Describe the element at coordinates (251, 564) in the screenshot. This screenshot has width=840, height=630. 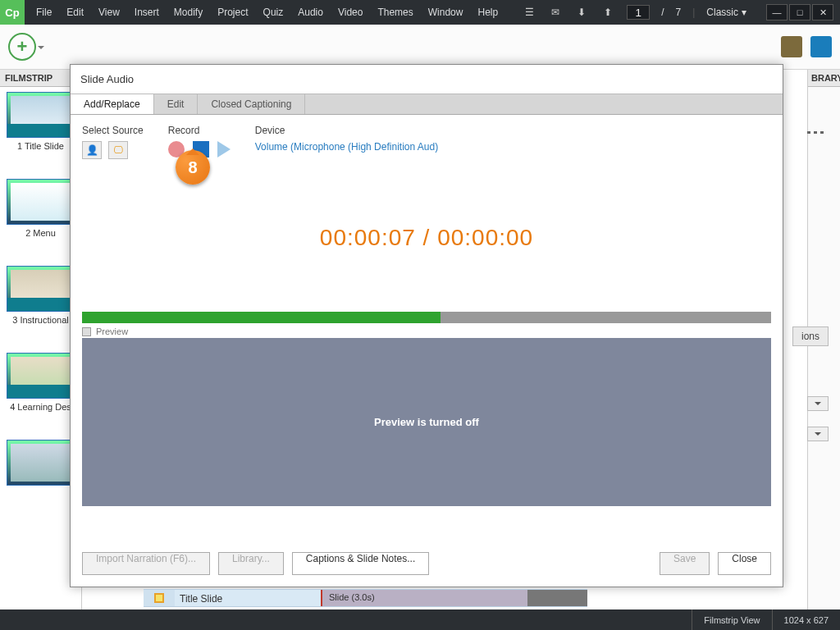
I see `library-button: Library...` at that location.